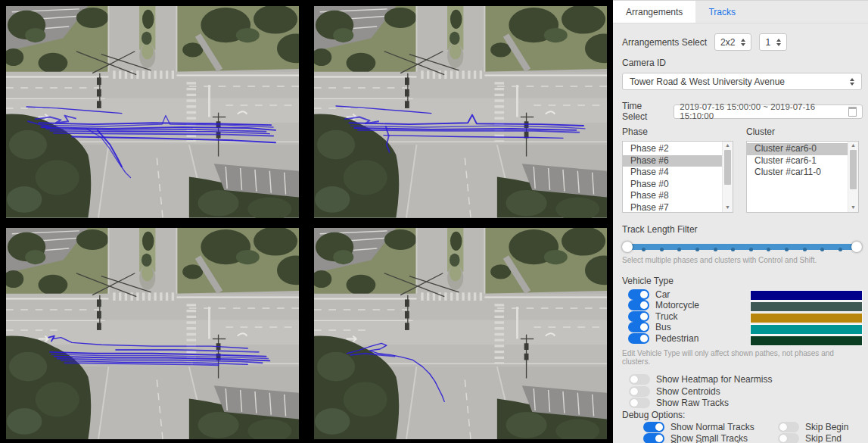 Image resolution: width=868 pixels, height=443 pixels. Describe the element at coordinates (798, 173) in the screenshot. I see `cluster-option: Cluster #car11-0` at that location.